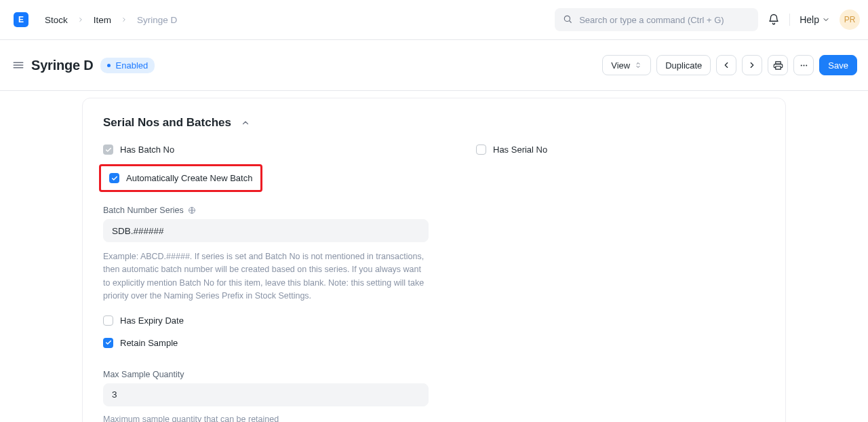 This screenshot has height=422, width=868. What do you see at coordinates (102, 20) in the screenshot?
I see `breadcrumb-item: Item` at bounding box center [102, 20].